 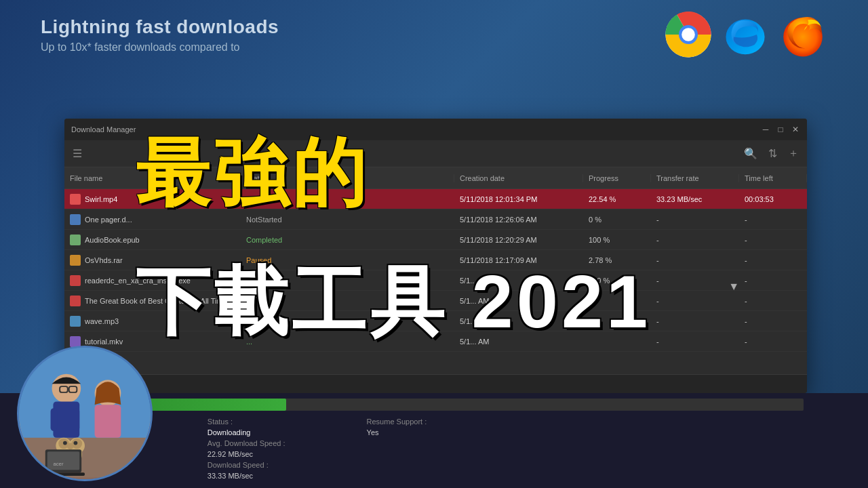 I want to click on firefox-icon, so click(x=803, y=35).